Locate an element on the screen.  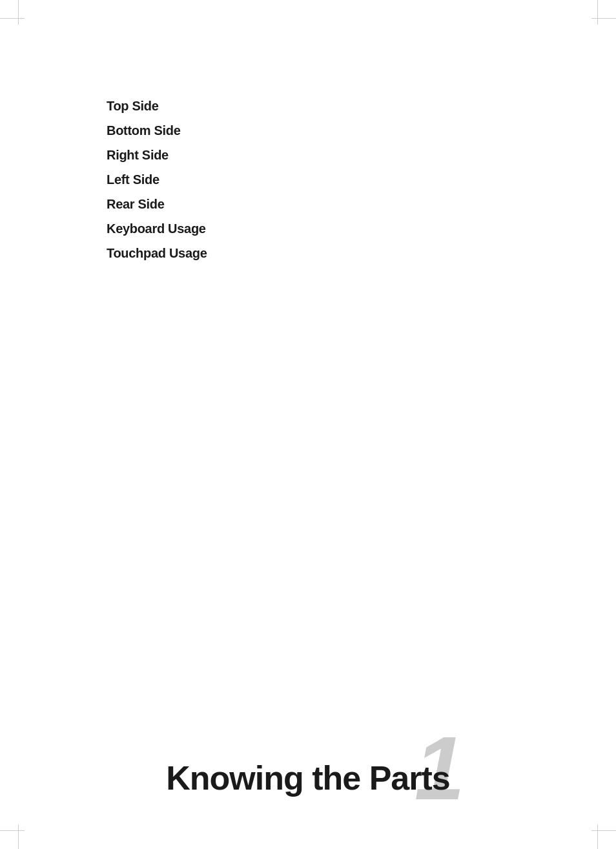
toc-item: Right Side is located at coordinates (156, 155).